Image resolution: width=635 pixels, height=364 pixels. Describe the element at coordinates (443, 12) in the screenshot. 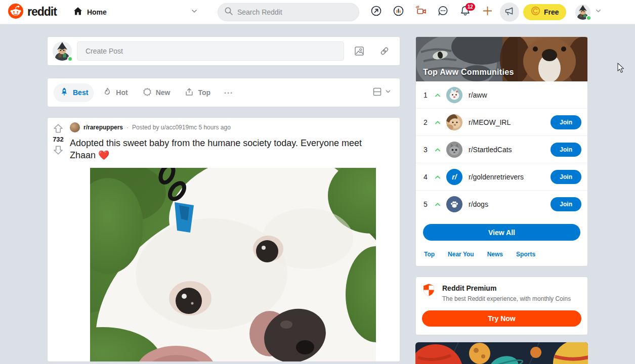

I see `chat-bubble-icon` at that location.